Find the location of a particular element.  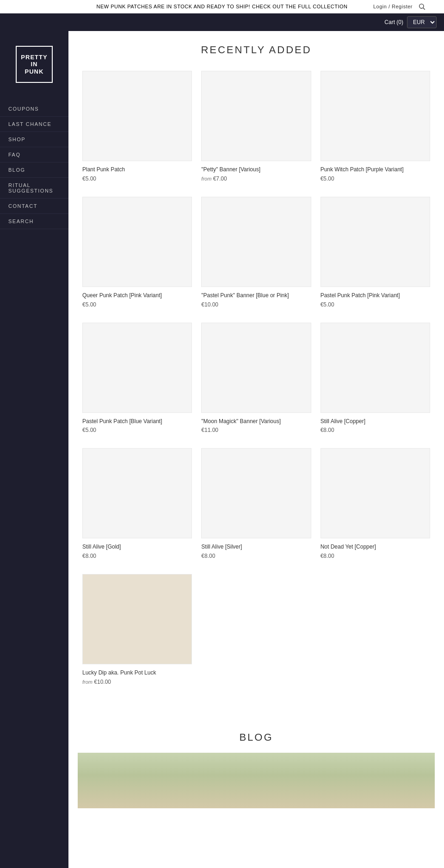

product-card-12: Not Dead Yet [Copper] €8.00 is located at coordinates (376, 506).